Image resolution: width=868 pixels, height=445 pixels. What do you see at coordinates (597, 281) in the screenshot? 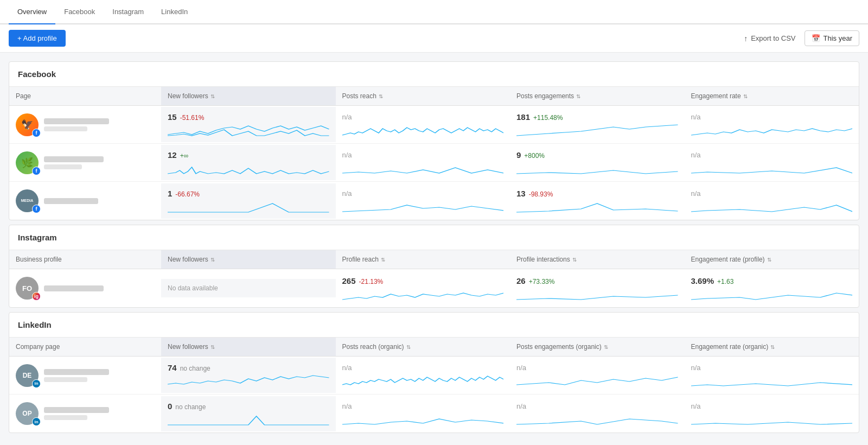
I see `metric-row: 26 +73.33%` at bounding box center [597, 281].